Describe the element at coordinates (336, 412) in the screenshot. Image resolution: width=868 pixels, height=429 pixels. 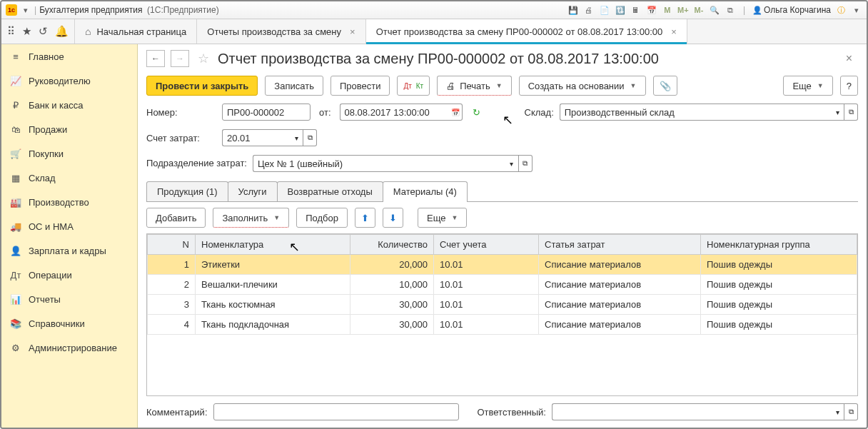
I see `comment-input` at that location.